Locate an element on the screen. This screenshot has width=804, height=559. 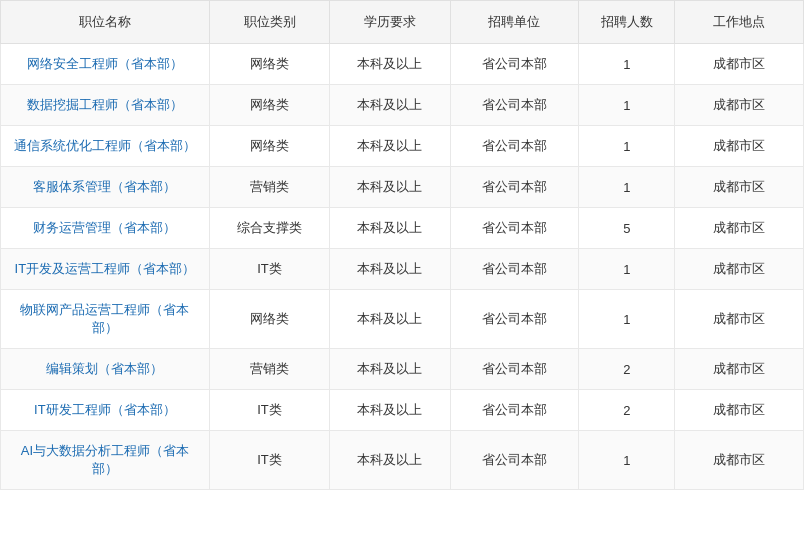
table-row: IT研发工程师（省本部）IT类本科及以上省公司本部2成都市区 is located at coordinates (402, 410).